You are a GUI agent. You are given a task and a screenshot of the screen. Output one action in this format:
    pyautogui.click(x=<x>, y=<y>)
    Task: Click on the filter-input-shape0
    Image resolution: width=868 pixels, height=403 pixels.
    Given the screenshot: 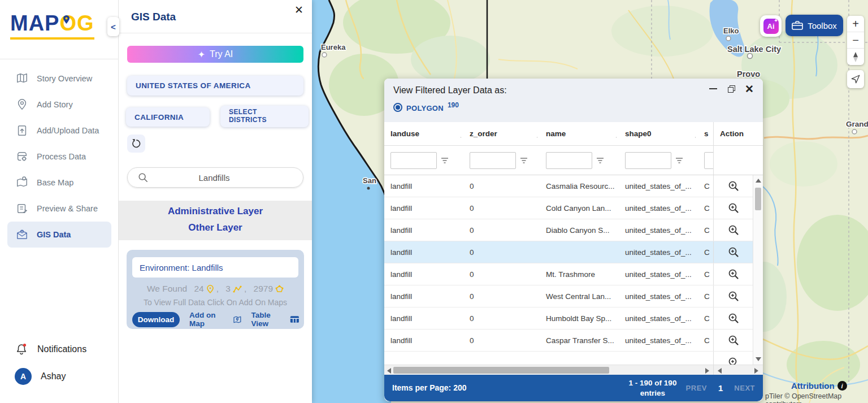 What is the action you would take?
    pyautogui.click(x=648, y=161)
    